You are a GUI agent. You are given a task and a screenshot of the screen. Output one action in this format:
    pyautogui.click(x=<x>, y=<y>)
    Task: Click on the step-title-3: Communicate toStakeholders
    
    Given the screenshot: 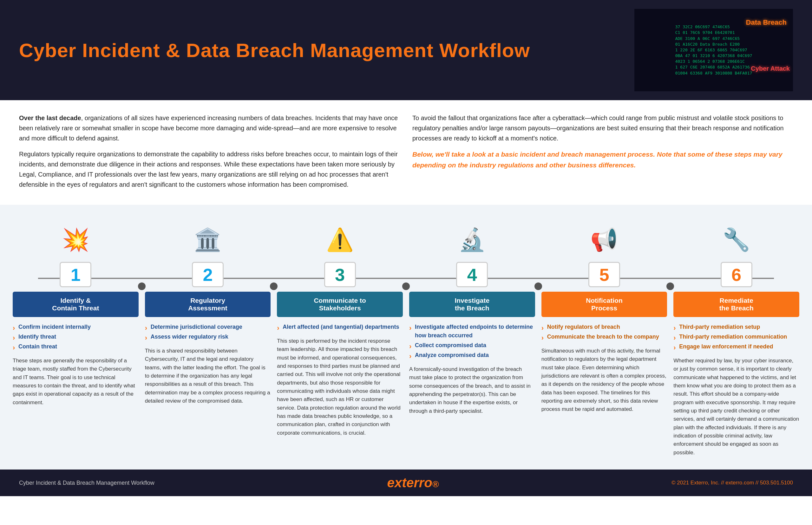 What is the action you would take?
    pyautogui.click(x=340, y=304)
    